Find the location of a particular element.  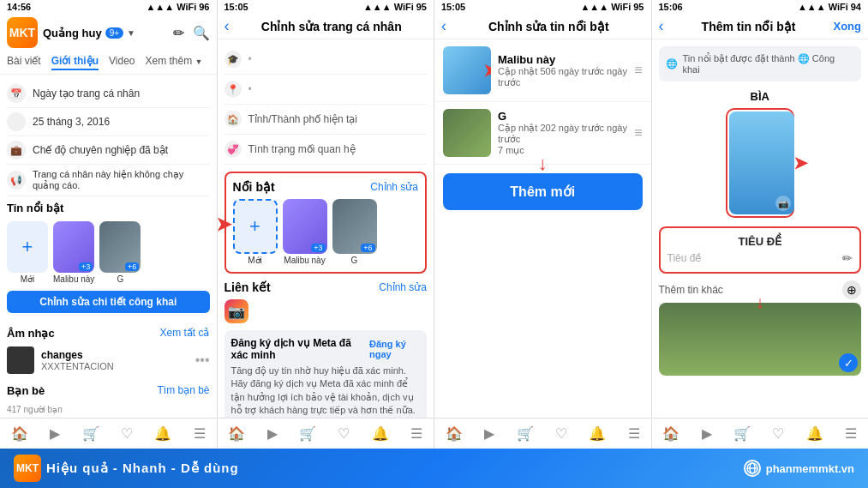

p2-row-1: 🎓 • is located at coordinates (326, 60).